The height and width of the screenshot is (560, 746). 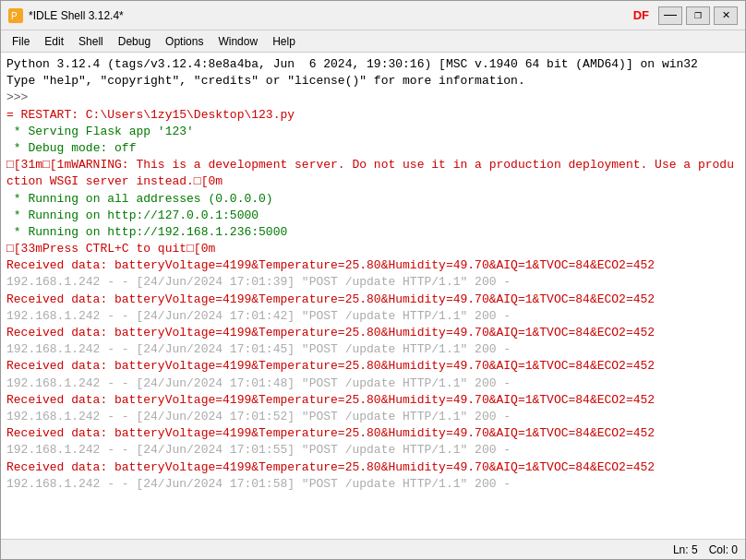 I want to click on shell-line: * Debug mode: off, so click(x=373, y=149).